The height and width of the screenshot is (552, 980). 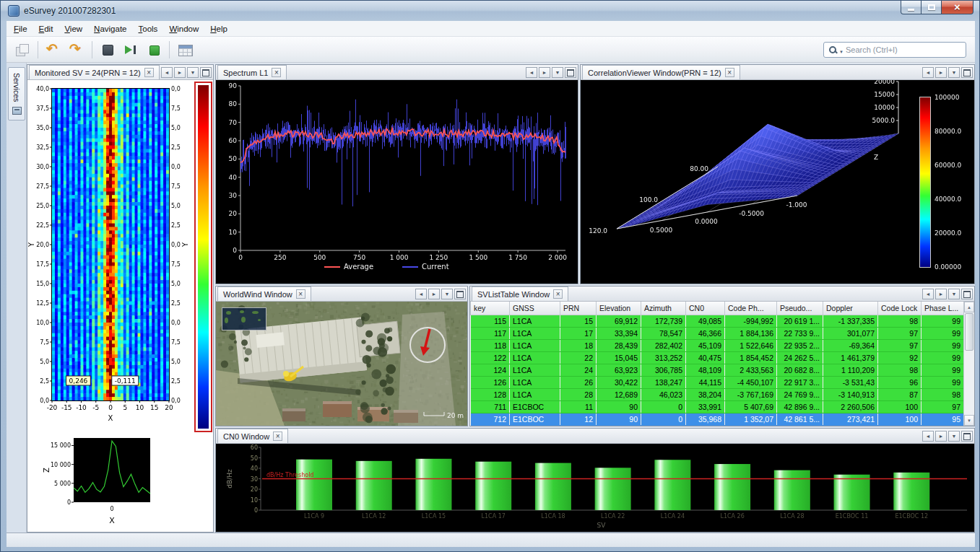 What do you see at coordinates (718, 407) in the screenshot?
I see `table-row: 711E1CBOC1190033,9915 407,6942 896 9...2…` at bounding box center [718, 407].